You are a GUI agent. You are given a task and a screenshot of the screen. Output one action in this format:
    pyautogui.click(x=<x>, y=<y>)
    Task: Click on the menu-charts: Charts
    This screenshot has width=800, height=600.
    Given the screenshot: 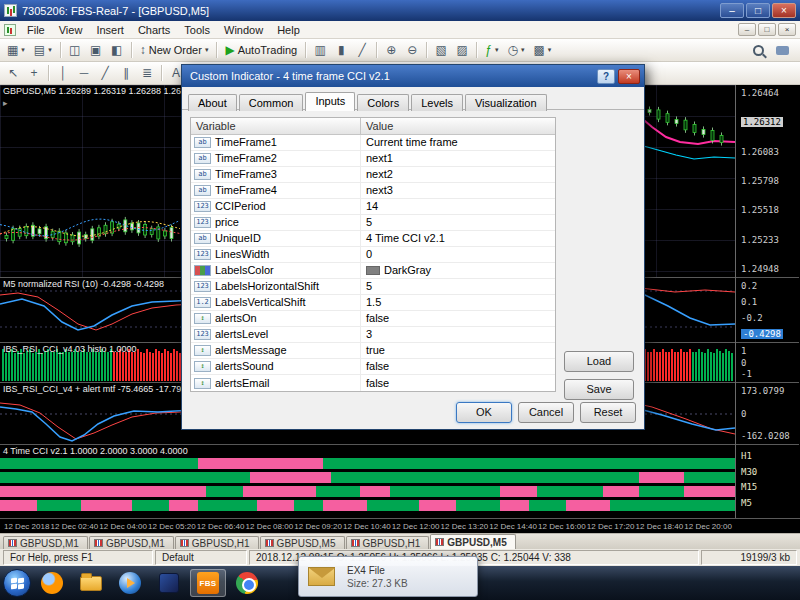 What is the action you would take?
    pyautogui.click(x=154, y=30)
    